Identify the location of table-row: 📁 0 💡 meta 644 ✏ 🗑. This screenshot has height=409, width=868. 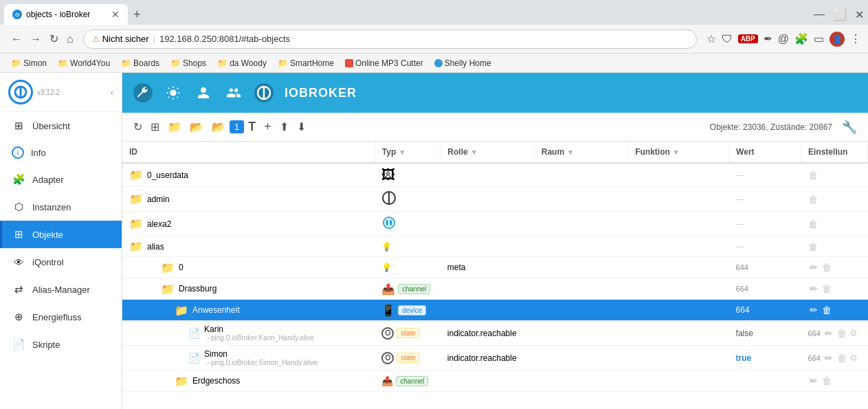
(495, 268).